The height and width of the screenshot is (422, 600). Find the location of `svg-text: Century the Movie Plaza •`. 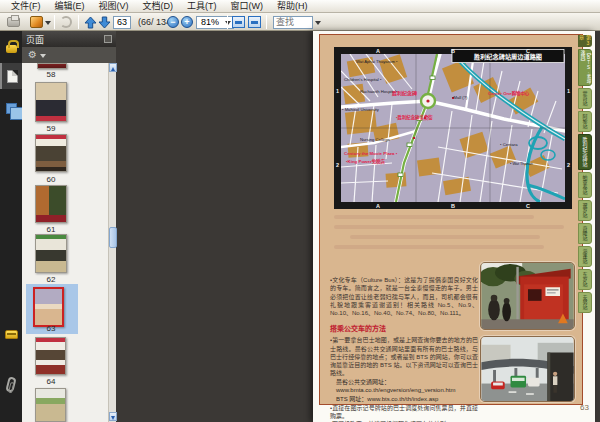

svg-text: Century the Movie Plaza • is located at coordinates (371, 154).